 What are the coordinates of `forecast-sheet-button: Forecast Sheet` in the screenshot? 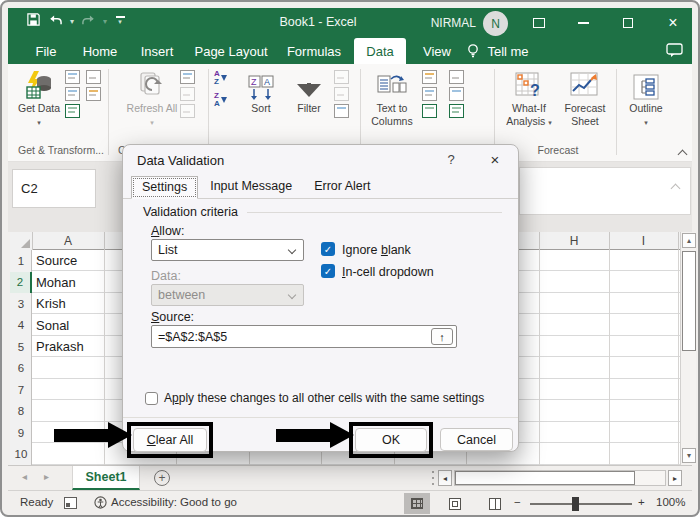 It's located at (585, 98).